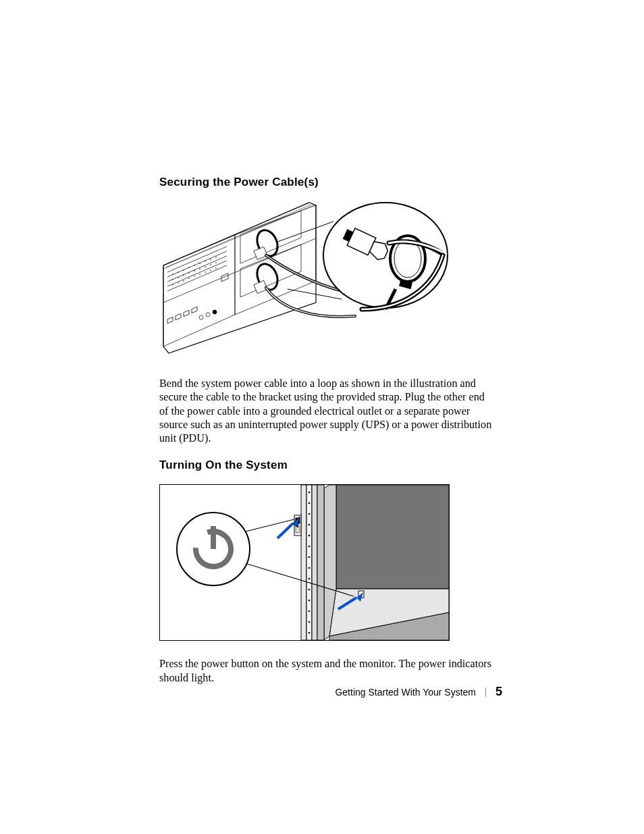  I want to click on power-cable-illustration, so click(304, 281).